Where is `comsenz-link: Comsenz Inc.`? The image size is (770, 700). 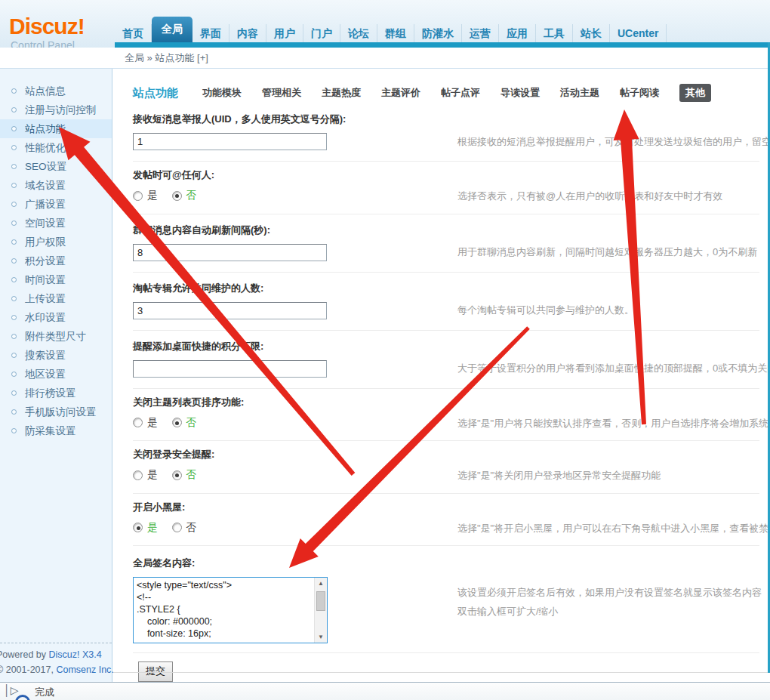 comsenz-link: Comsenz Inc. is located at coordinates (85, 670).